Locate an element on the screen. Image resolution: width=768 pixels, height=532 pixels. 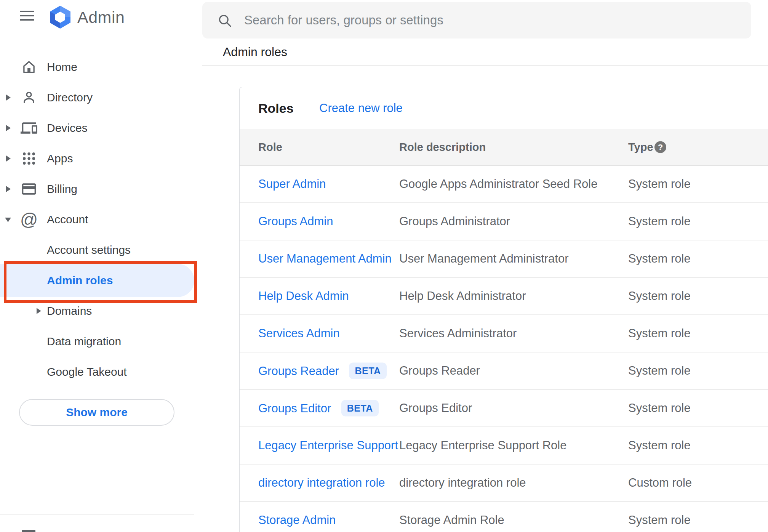
sidebar-bottom-divider is located at coordinates (97, 514).